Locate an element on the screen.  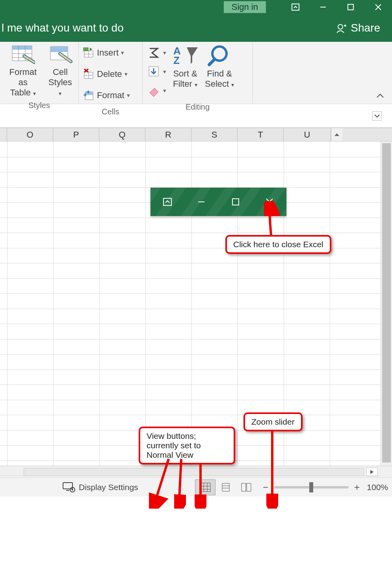
sort-filter-label-1: Sort & is located at coordinates (185, 73).